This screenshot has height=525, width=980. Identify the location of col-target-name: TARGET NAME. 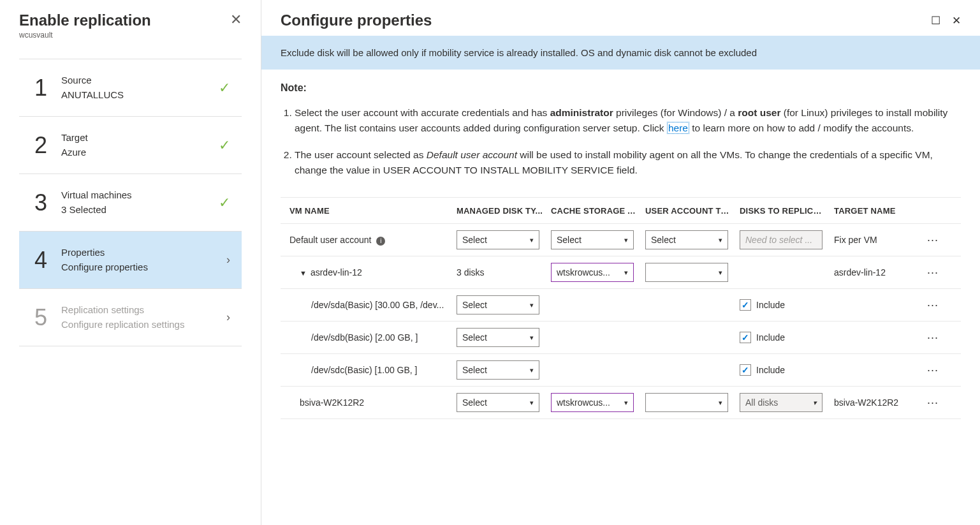
(875, 211).